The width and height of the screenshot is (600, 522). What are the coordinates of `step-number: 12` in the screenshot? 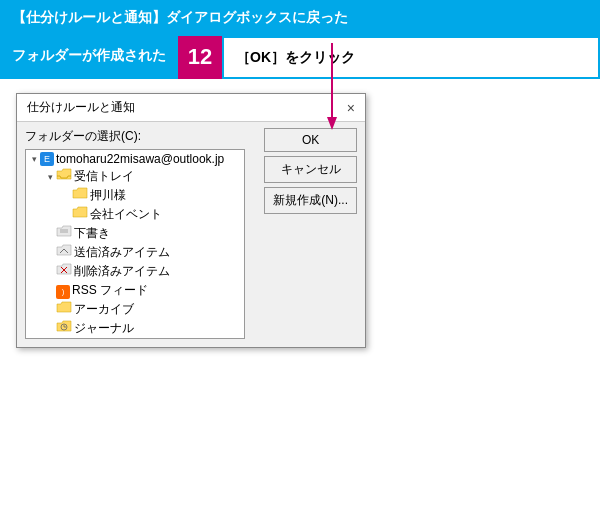 It's located at (200, 57).